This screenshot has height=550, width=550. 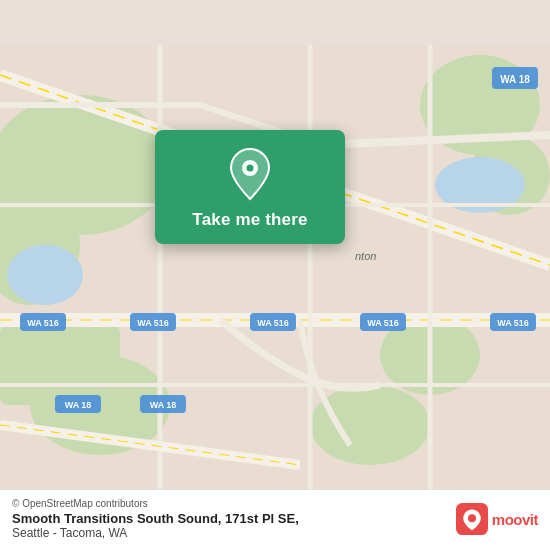 What do you see at coordinates (250, 174) in the screenshot?
I see `location-icon-wrap` at bounding box center [250, 174].